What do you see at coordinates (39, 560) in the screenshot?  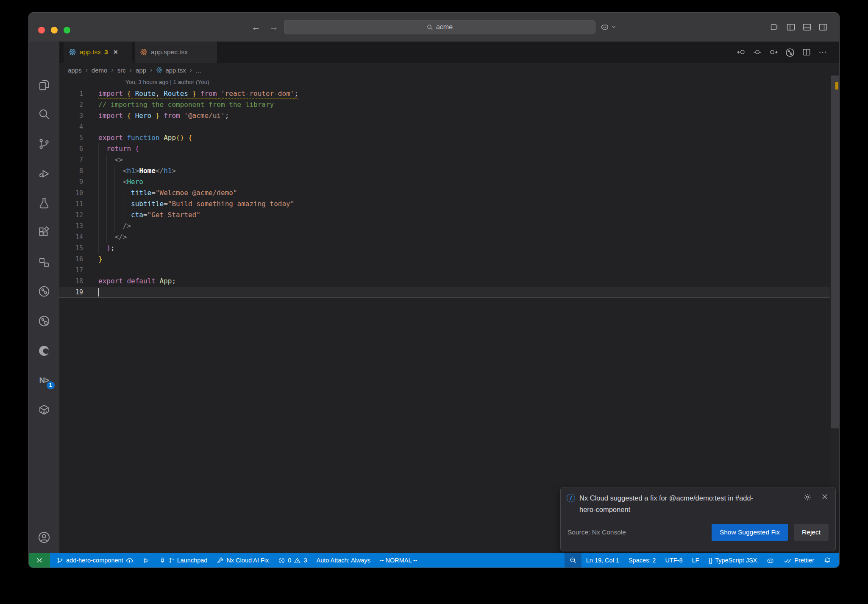 I see `remote-indicator` at bounding box center [39, 560].